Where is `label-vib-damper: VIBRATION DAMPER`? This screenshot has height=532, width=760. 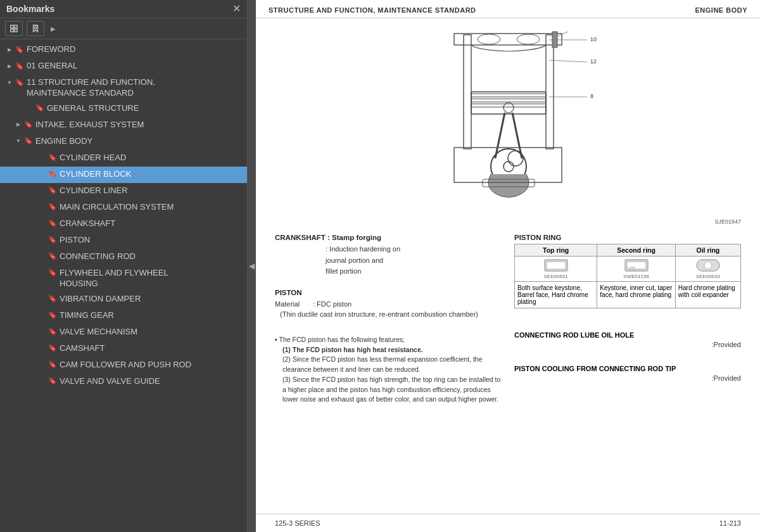
label-vib-damper: VIBRATION DAMPER is located at coordinates (151, 299).